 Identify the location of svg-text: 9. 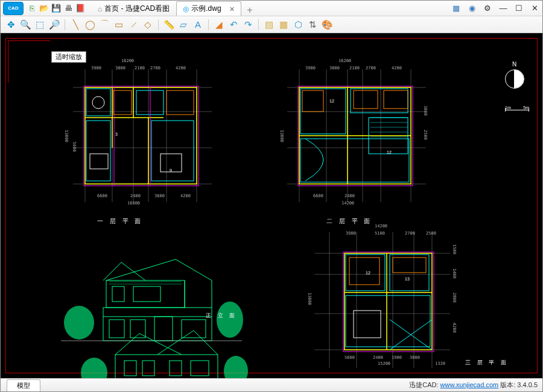
(171, 170).